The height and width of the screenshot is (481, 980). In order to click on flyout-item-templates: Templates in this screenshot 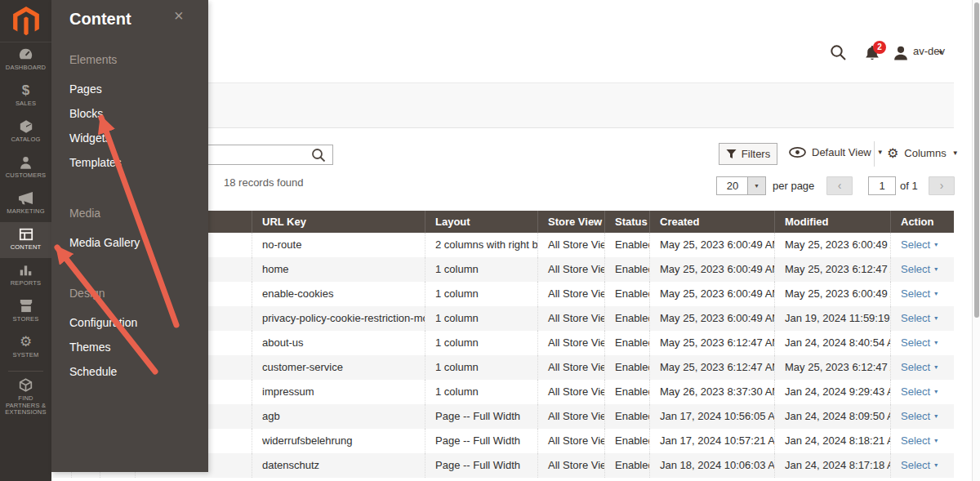, I will do `click(139, 163)`.